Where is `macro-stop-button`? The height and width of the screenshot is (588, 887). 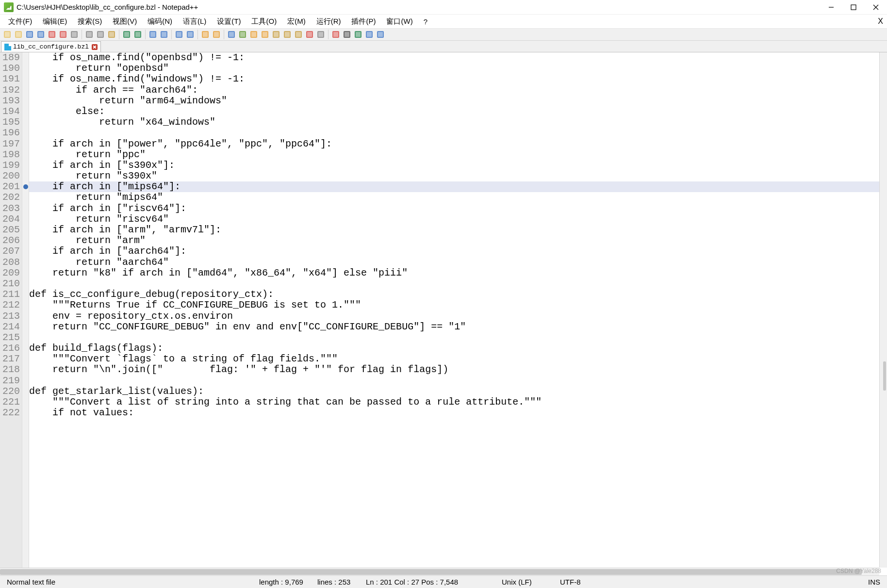
macro-stop-button is located at coordinates (347, 34).